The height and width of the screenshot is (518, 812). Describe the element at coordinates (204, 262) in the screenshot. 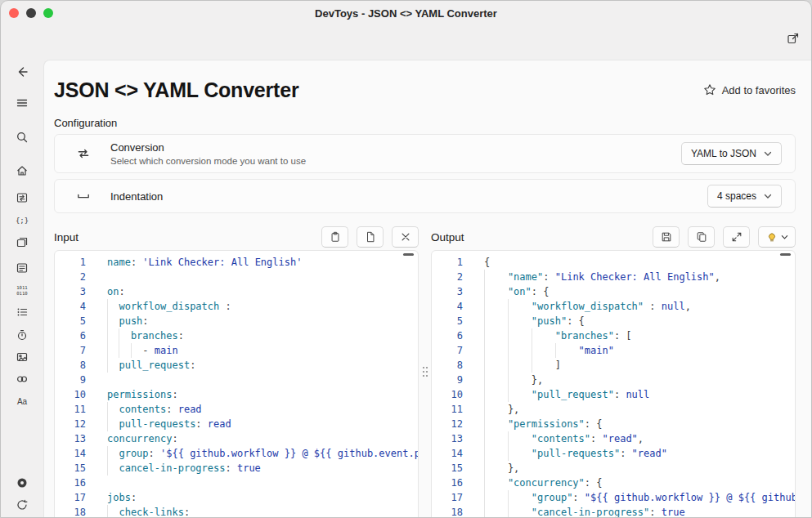

I see `code-text: name: 'Link Checker: All English'` at that location.